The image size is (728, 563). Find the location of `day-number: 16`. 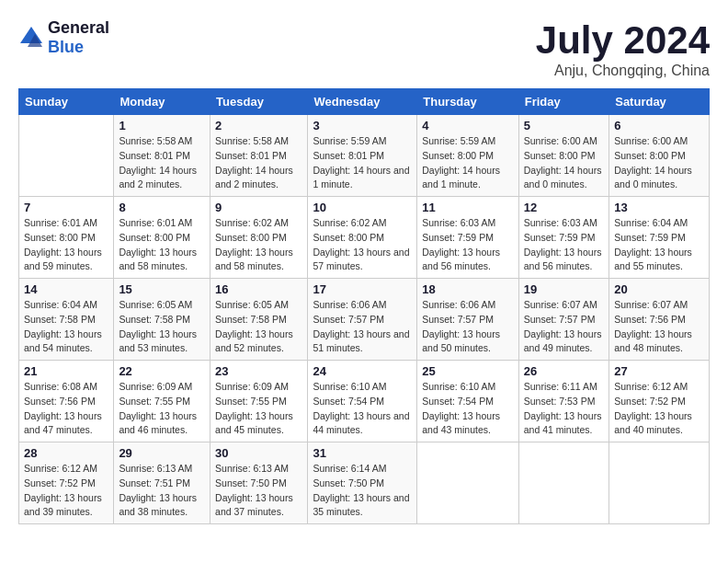

day-number: 16 is located at coordinates (259, 289).